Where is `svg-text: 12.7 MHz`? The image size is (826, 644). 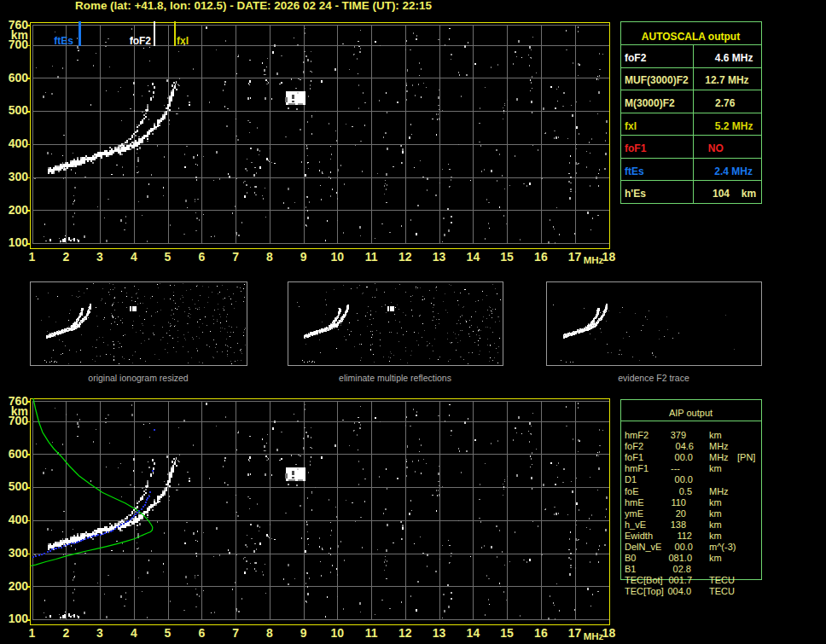 svg-text: 12.7 MHz is located at coordinates (727, 80).